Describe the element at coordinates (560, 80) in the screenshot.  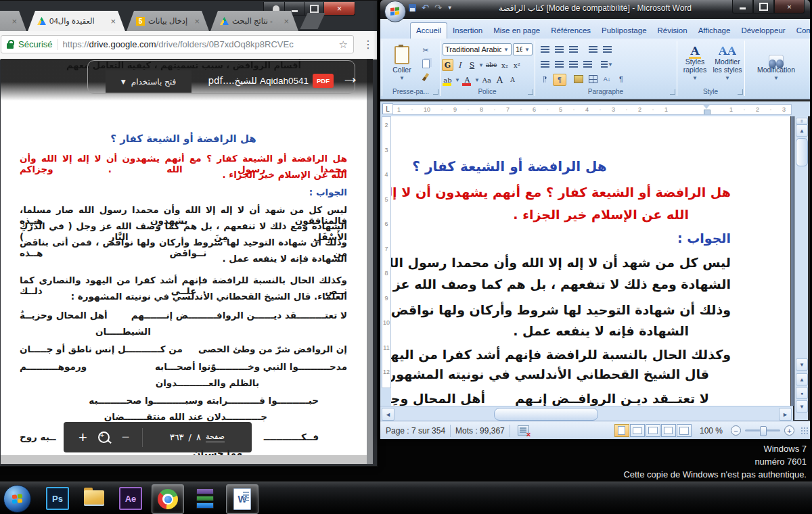
I see `rtl-paragraph-button: ¶` at that location.